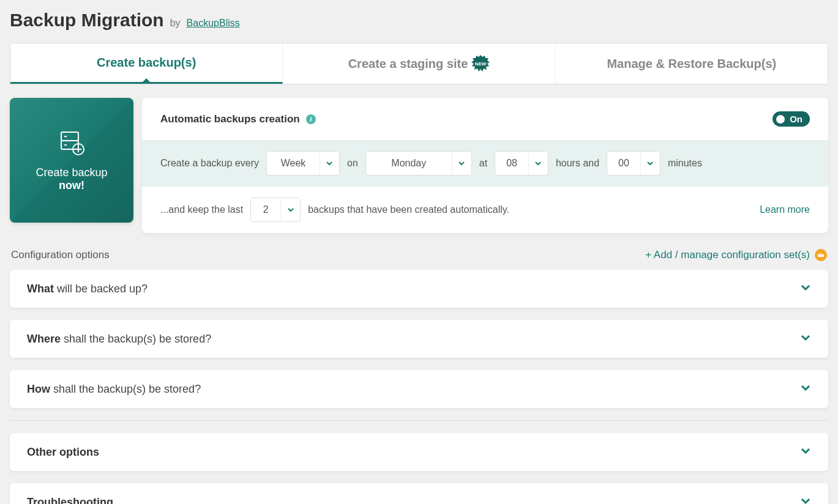  What do you see at coordinates (634, 163) in the screenshot?
I see `minutes-select: 00` at bounding box center [634, 163].